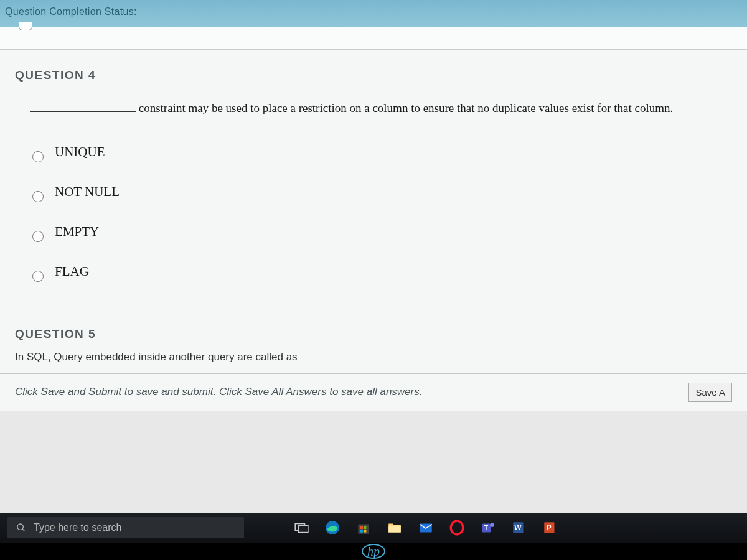  What do you see at coordinates (382, 232) in the screenshot?
I see `option-empty: EMPTY` at bounding box center [382, 232].